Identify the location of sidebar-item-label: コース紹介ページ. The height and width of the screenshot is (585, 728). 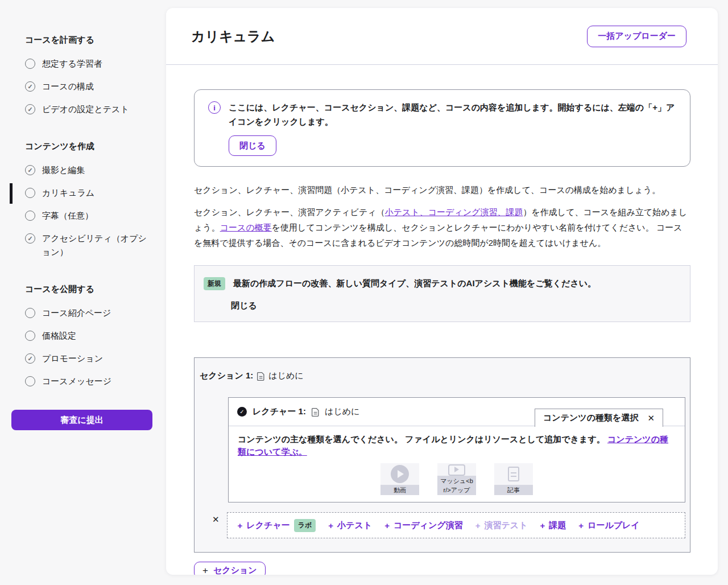
(76, 313).